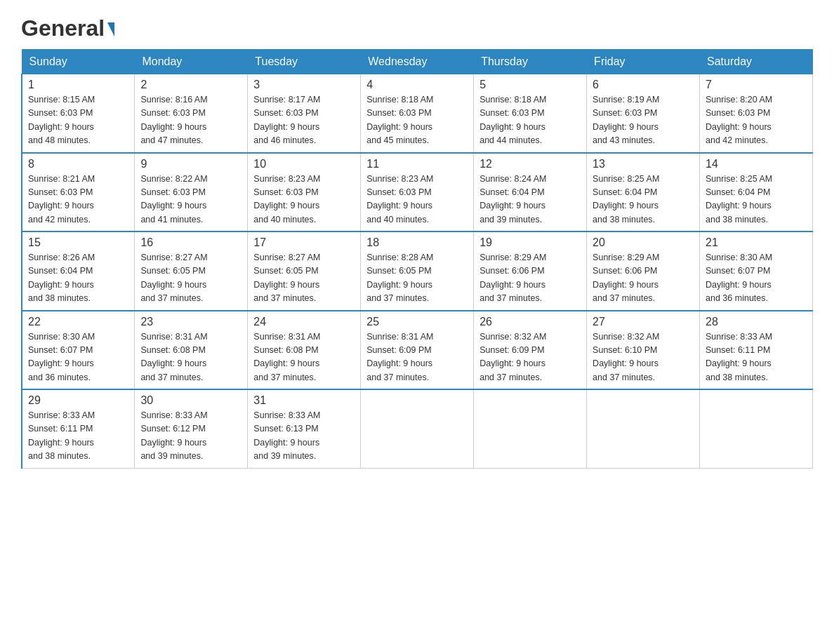 This screenshot has width=834, height=644. Describe the element at coordinates (417, 27) in the screenshot. I see `page-header: General` at that location.